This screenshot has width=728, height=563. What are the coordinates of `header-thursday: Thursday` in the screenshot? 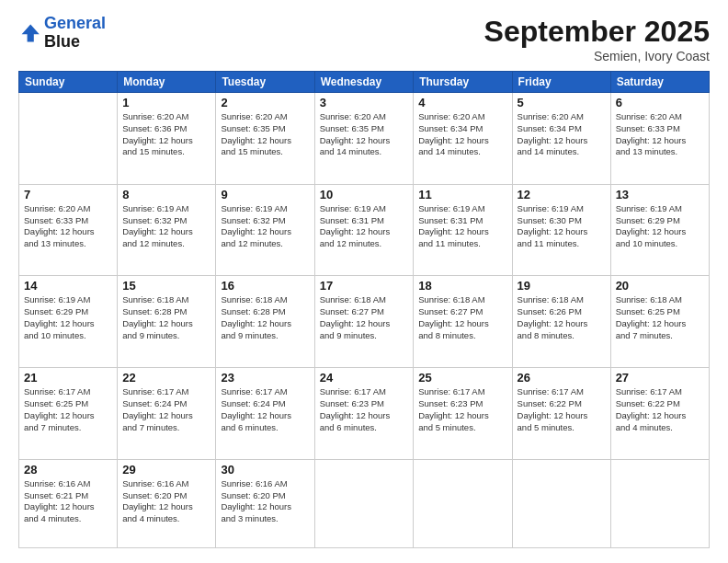 It's located at (463, 83).